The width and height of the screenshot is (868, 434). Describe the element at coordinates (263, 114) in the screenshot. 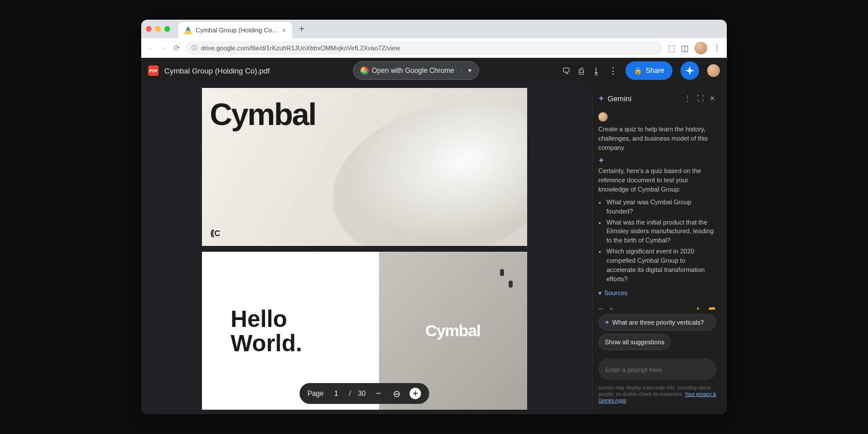

I see `page1-title: Cymbal` at that location.